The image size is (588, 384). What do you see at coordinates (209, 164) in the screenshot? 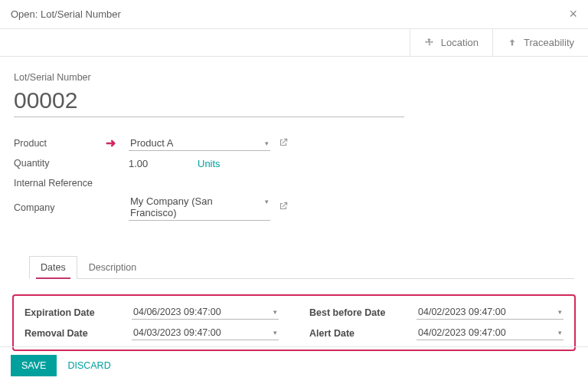
I see `units-link: Units` at bounding box center [209, 164].